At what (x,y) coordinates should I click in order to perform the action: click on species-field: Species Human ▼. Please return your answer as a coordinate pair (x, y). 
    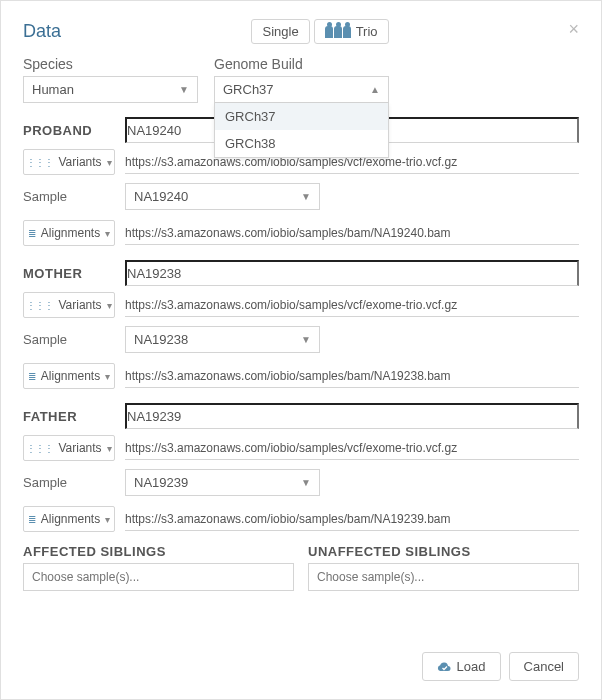
    Looking at the image, I should click on (110, 80).